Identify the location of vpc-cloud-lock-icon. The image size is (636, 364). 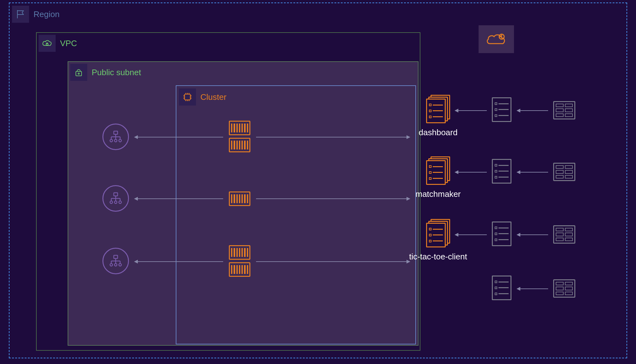
(47, 43).